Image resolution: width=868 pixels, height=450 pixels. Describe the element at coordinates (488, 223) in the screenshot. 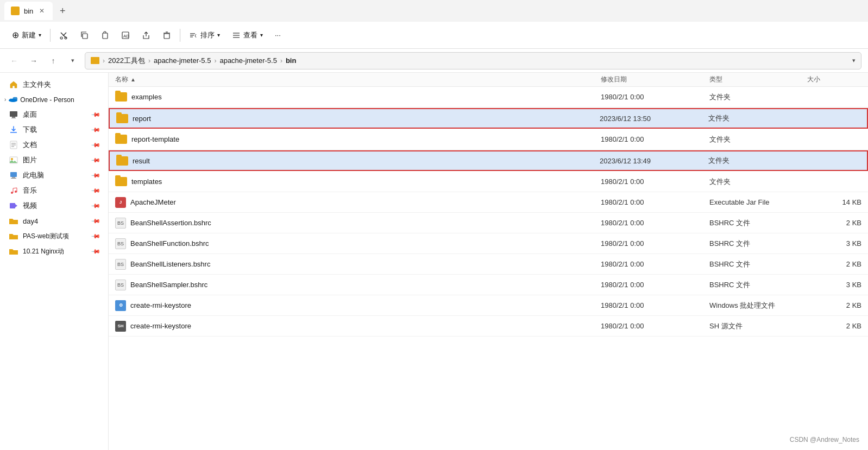

I see `file-row-bsassertion: BS BeanShellAssertion.bshrc 1980/2/1 0:0…` at that location.